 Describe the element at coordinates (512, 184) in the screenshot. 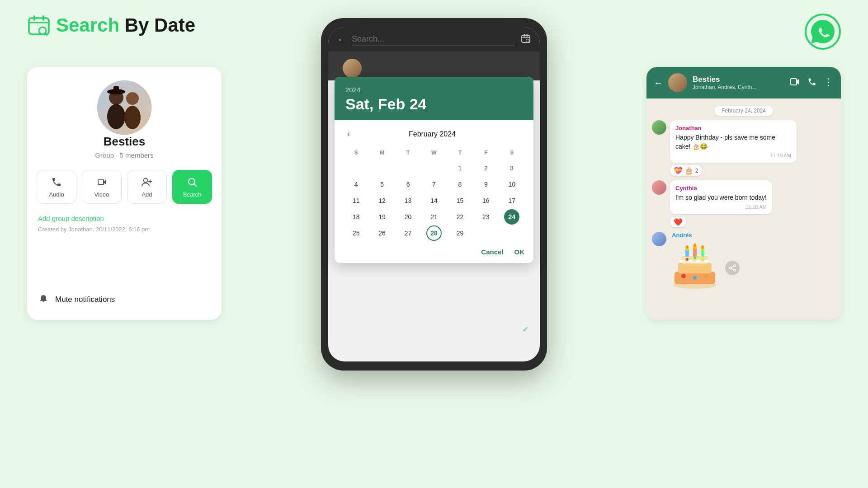

I see `cal-day-10: 10` at that location.